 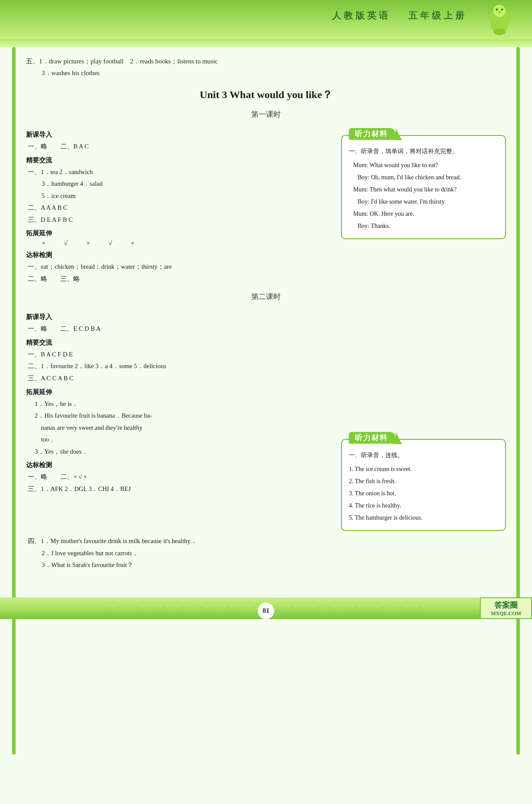 What do you see at coordinates (426, 214) in the screenshot?
I see `dialog-line-5: Mum: OK. Here you are.` at bounding box center [426, 214].